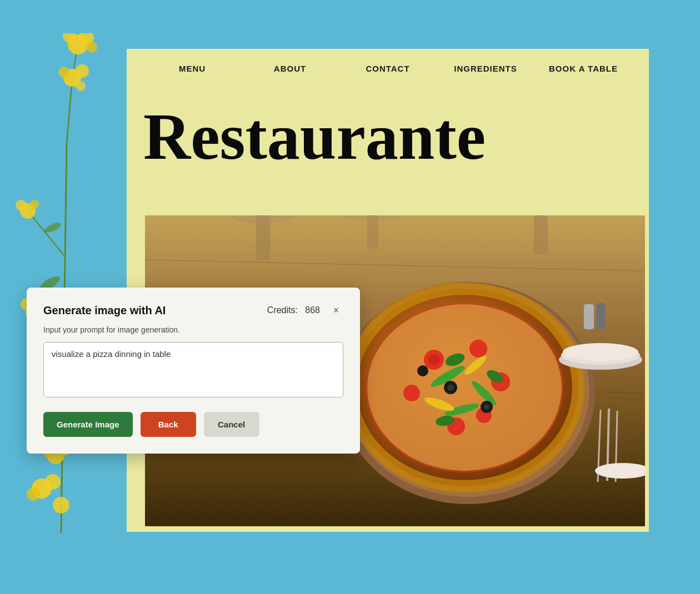 The height and width of the screenshot is (594, 700). Describe the element at coordinates (193, 424) in the screenshot. I see `modal-buttons: Generate Image Back Cancel` at that location.